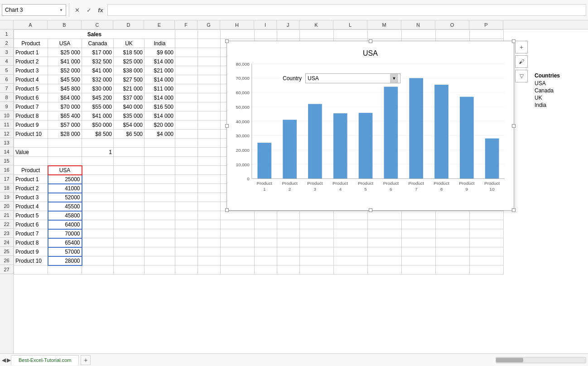  What do you see at coordinates (95, 34) in the screenshot?
I see `cell-sales-header: Sales` at bounding box center [95, 34].